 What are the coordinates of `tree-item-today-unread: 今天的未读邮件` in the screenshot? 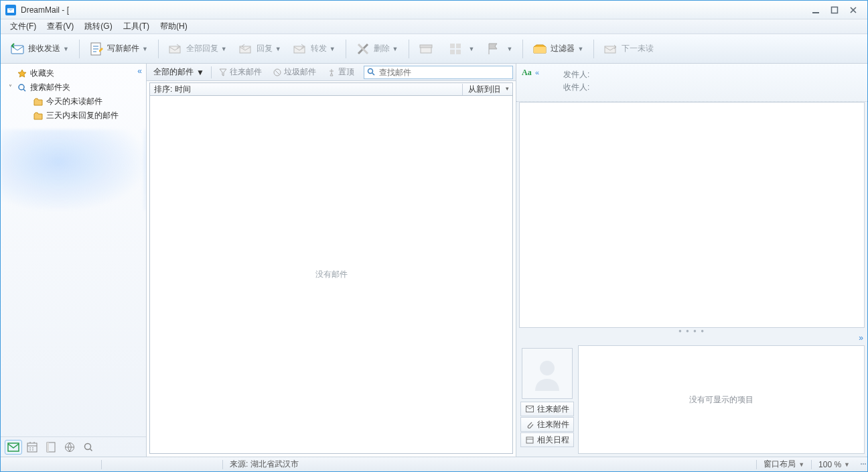 It's located at (74, 102).